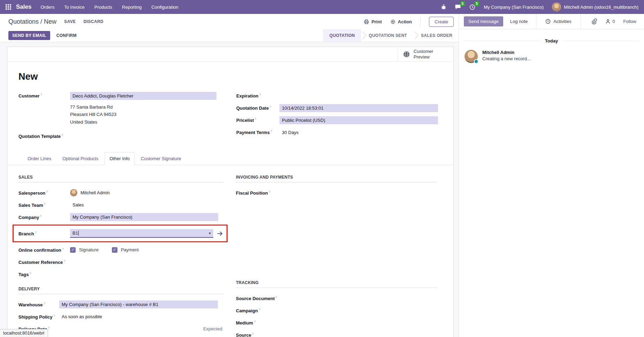 The height and width of the screenshot is (337, 644). What do you see at coordinates (147, 274) in the screenshot?
I see `tags-input` at bounding box center [147, 274].